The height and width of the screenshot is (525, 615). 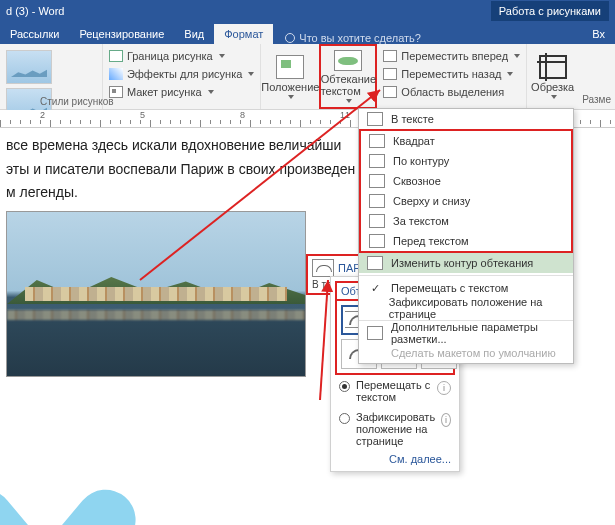 What do you see at coordinates (116, 92) in the screenshot?
I see `layout-icon` at bounding box center [116, 92].